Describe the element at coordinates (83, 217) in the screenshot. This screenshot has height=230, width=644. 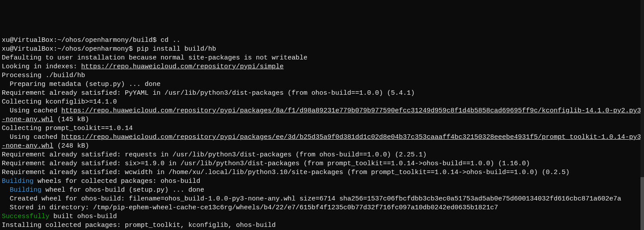
I see `terminal-text: built ohos-build` at that location.